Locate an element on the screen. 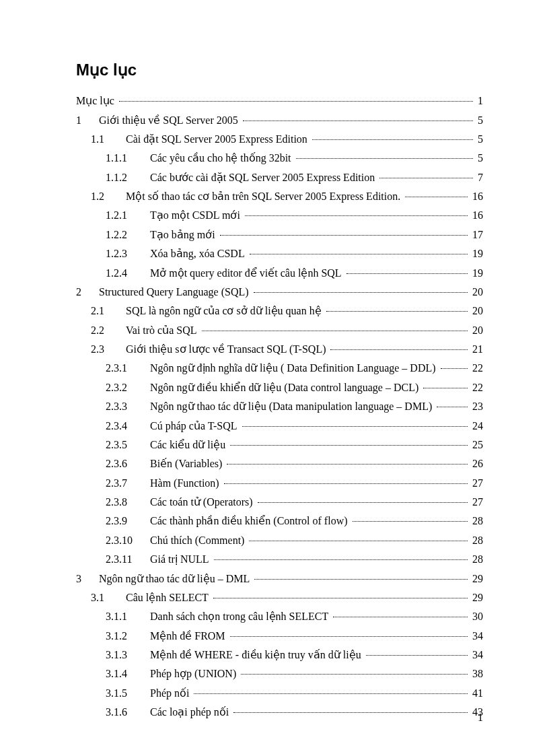 The height and width of the screenshot is (756, 549). toc-entry: 2.3.11Giá trị NULL28 is located at coordinates (280, 559).